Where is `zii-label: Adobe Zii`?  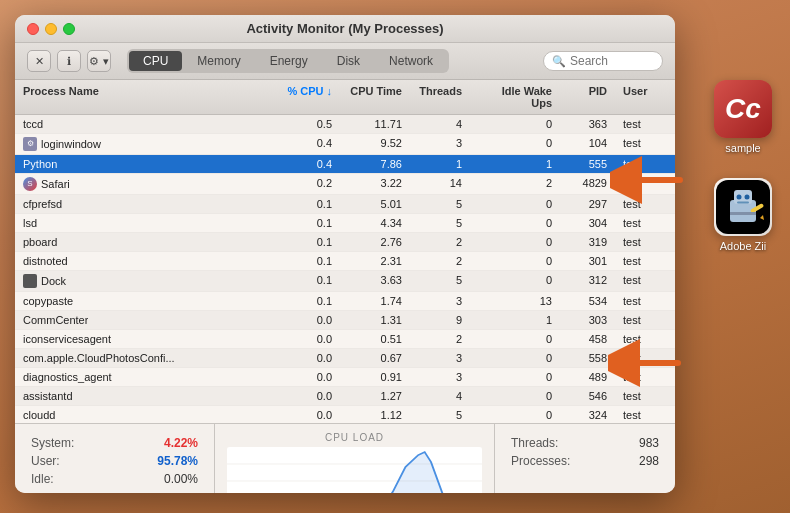 zii-label: Adobe Zii is located at coordinates (743, 246).